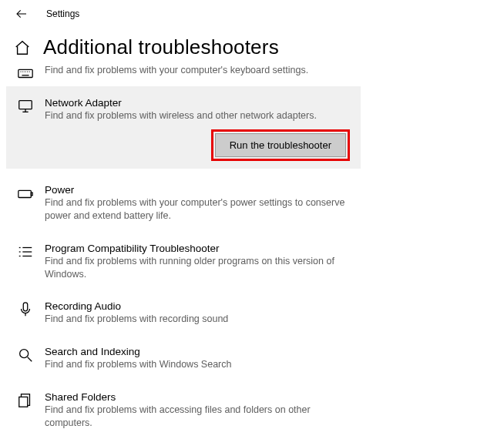 This screenshot has width=504, height=439. What do you see at coordinates (25, 72) in the screenshot?
I see `keyboard-icon` at bounding box center [25, 72].